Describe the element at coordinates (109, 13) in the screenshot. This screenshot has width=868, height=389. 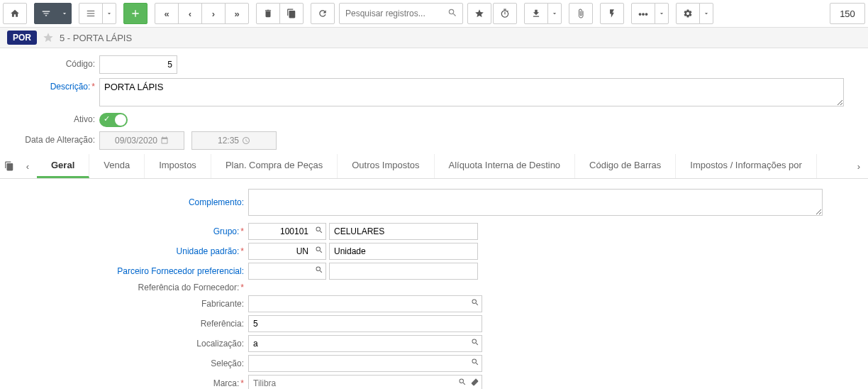
I see `list-dropdown` at that location.